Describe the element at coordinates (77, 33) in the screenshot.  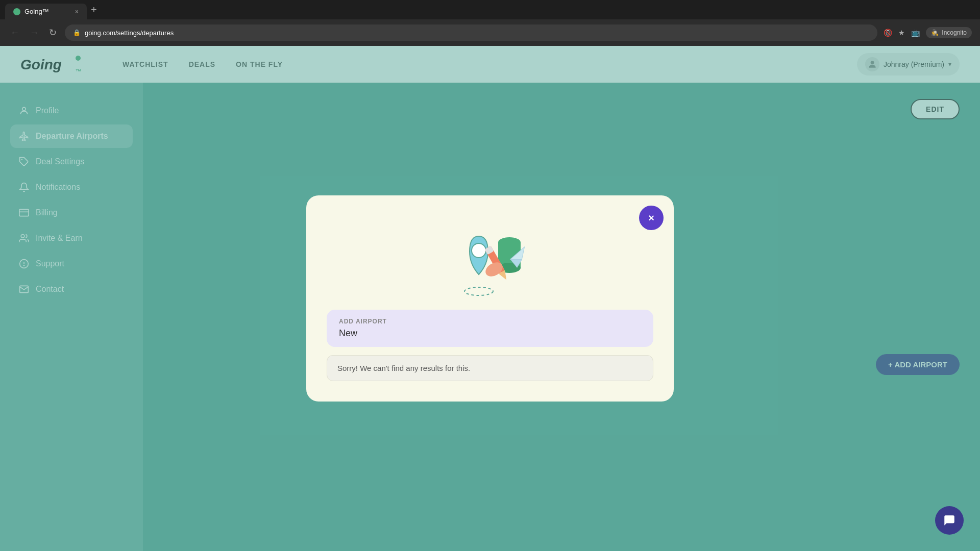
I see `lock-icon: 🔒` at that location.